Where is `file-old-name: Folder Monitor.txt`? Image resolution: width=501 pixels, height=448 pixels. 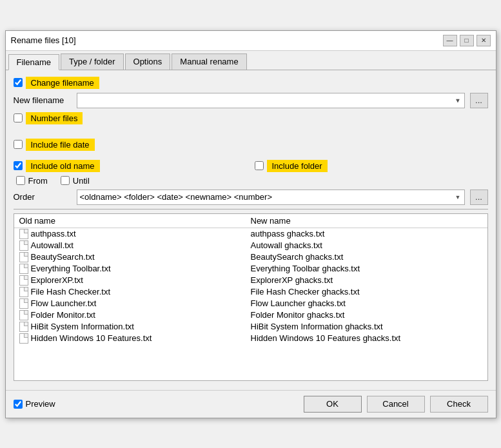 file-old-name: Folder Monitor.txt is located at coordinates (135, 315).